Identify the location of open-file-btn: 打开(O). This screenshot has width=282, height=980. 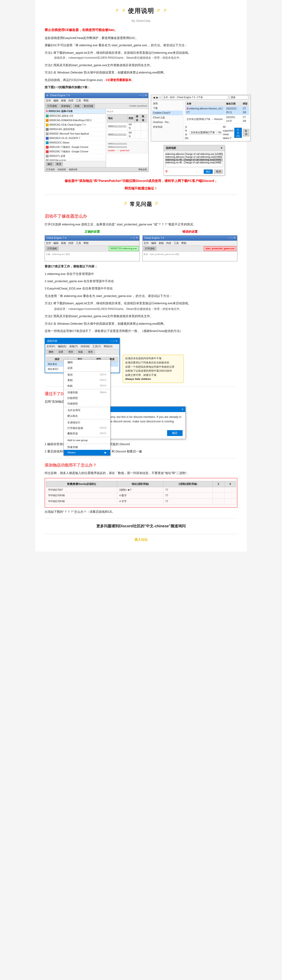
(238, 133).